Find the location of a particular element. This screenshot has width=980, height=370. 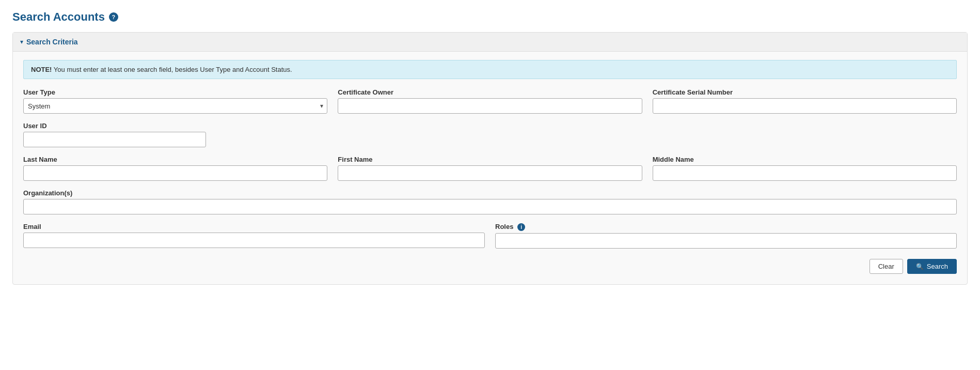

panel-header: ▾ Search Criteria is located at coordinates (490, 42).